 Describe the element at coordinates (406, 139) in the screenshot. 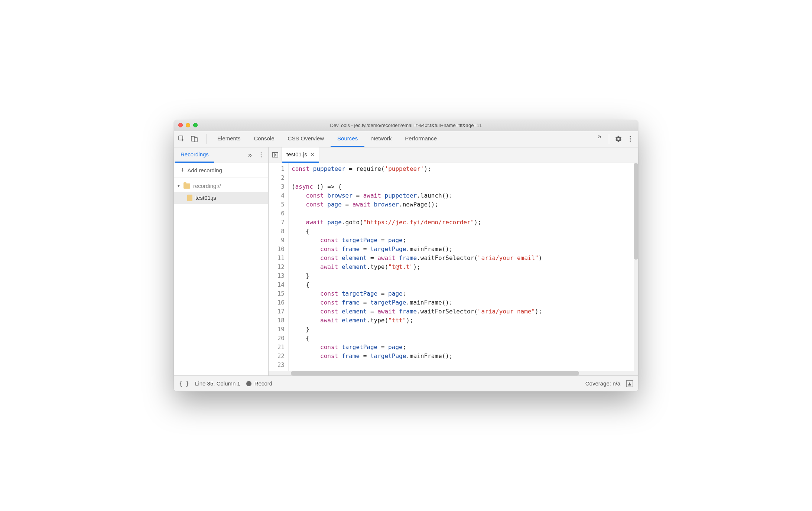

I see `main-toolbar: ElementsConsoleCSS OverviewSourcesNetwor…` at that location.